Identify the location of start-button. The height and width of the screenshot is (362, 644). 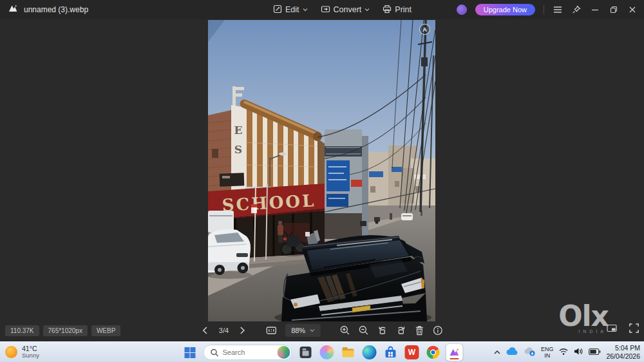
(190, 352).